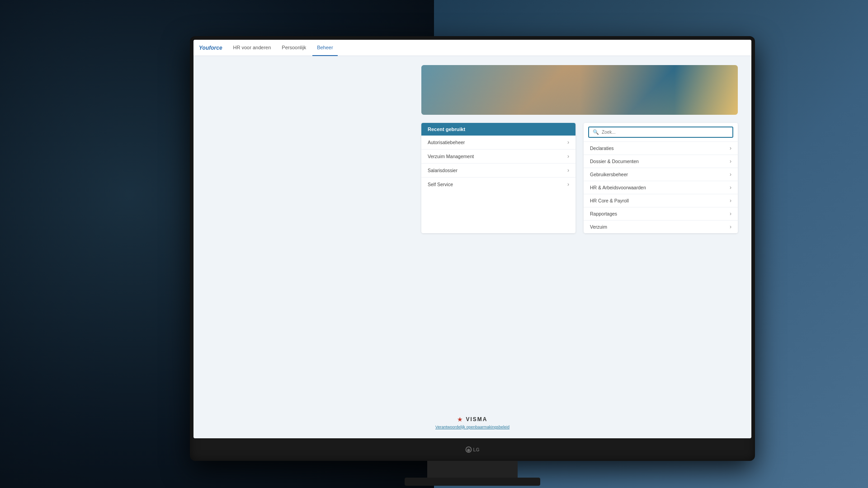  What do you see at coordinates (661, 162) in the screenshot?
I see `category-item-dossier-documenten: Dossier & Documenten ›` at bounding box center [661, 162].